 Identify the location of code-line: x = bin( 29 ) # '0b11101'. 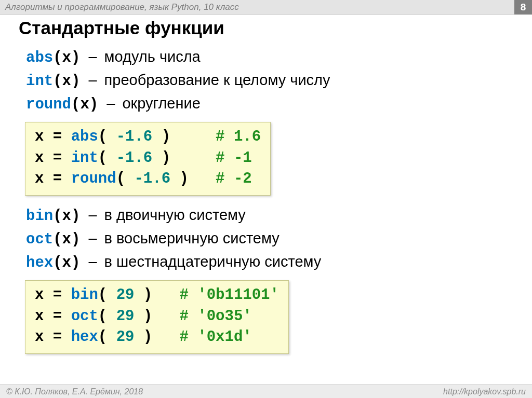
(157, 296).